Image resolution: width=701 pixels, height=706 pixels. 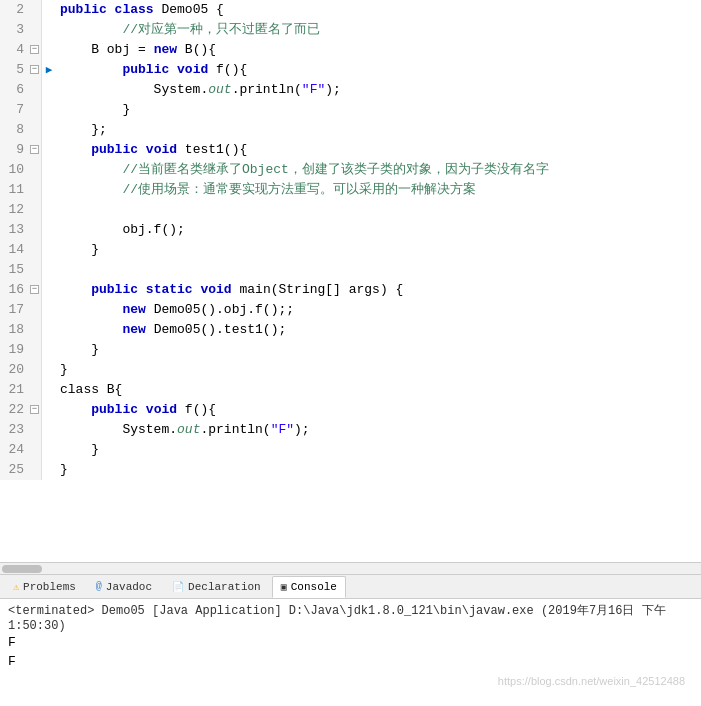 What do you see at coordinates (14, 350) in the screenshot?
I see `line-number: 19` at bounding box center [14, 350].